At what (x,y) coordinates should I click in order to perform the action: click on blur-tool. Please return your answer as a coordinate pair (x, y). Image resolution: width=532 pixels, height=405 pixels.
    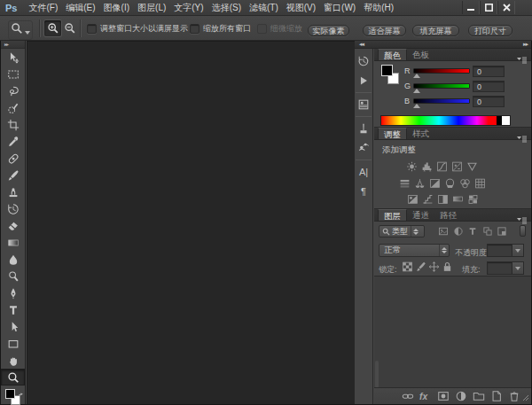
    Looking at the image, I should click on (12, 259).